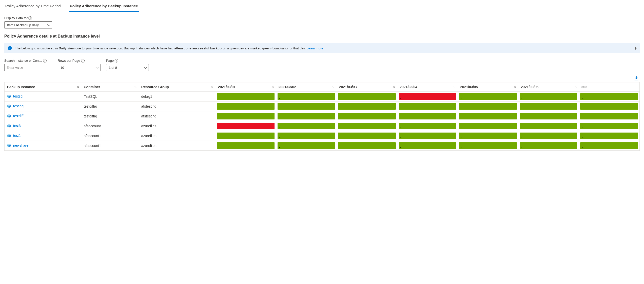  What do you see at coordinates (33, 6) in the screenshot?
I see `tab-time-period: Policy Adherence by Time Period` at bounding box center [33, 6].